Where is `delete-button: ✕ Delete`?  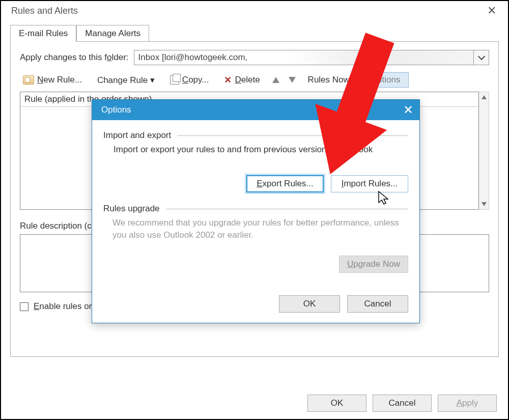 delete-button: ✕ Delete is located at coordinates (242, 80).